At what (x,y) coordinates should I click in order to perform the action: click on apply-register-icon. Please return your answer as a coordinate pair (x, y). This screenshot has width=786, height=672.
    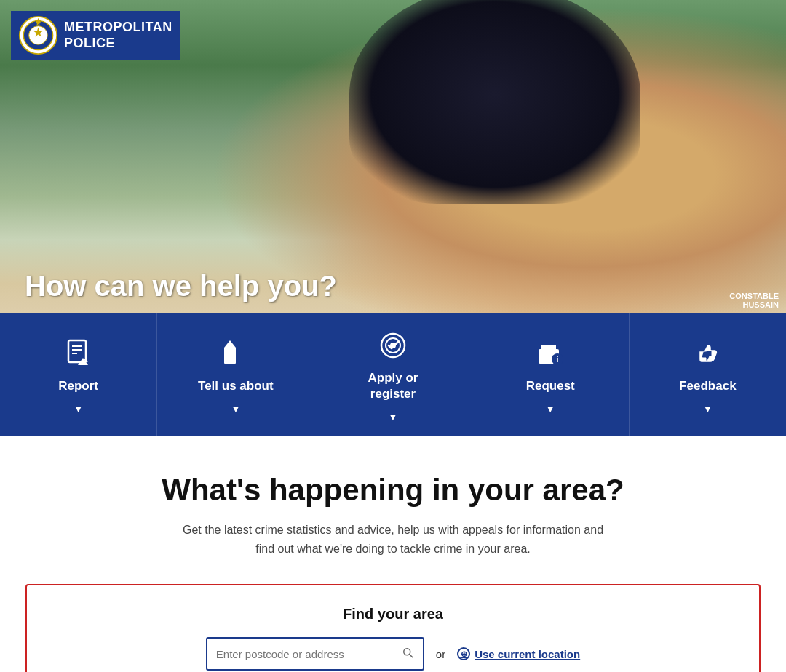
    Looking at the image, I should click on (393, 345).